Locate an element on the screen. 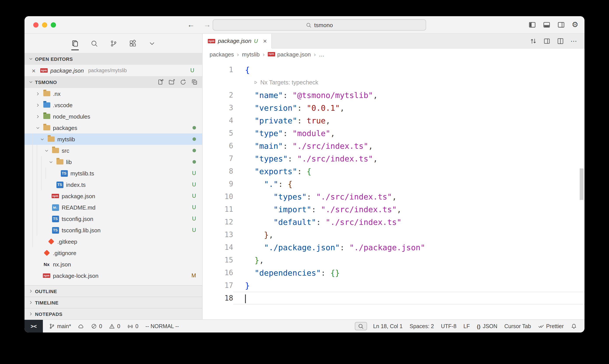  code-line-3: 3 "version": "0.0.1", is located at coordinates (393, 108).